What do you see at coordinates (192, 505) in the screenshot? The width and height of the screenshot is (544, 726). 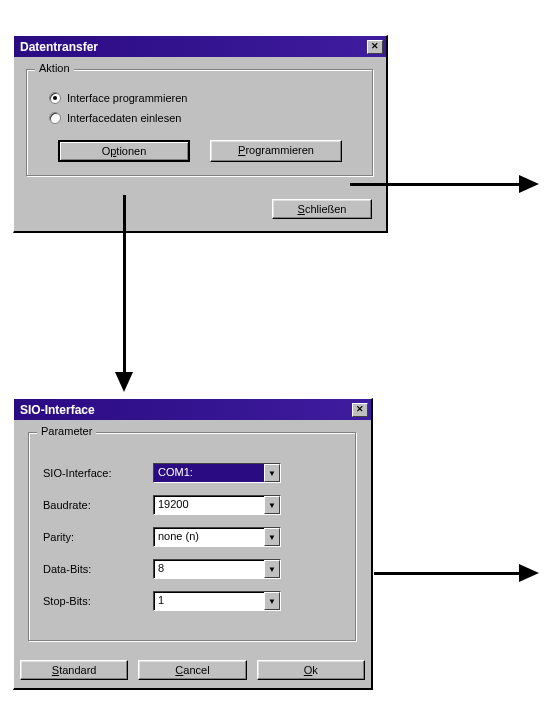 I see `param-row-baudrate: Baudrate: 19200 ▼` at bounding box center [192, 505].